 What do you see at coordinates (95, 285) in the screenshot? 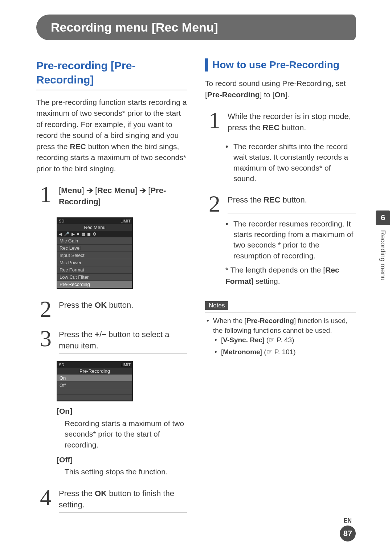
I see `lcd-item-selected: Pre-Recording` at bounding box center [95, 285].